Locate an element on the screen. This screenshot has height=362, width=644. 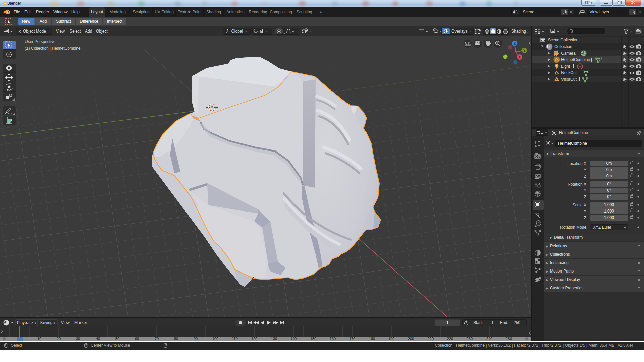
svg-text: Light is located at coordinates (566, 66).